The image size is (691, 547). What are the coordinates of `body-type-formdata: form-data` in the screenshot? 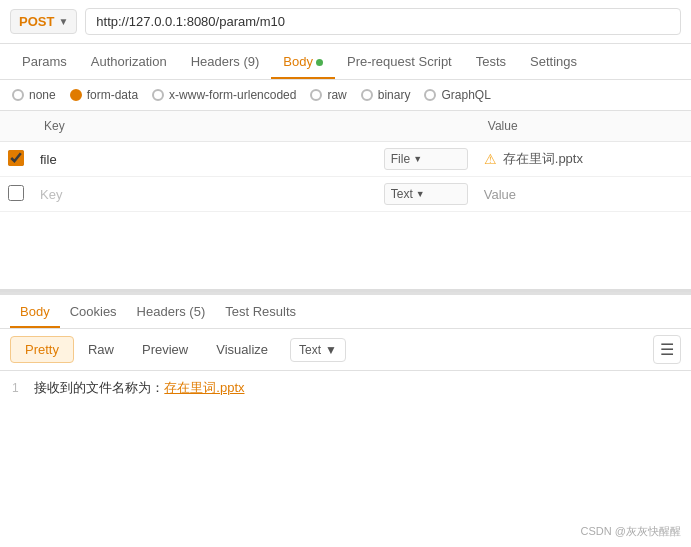 It's located at (104, 95).